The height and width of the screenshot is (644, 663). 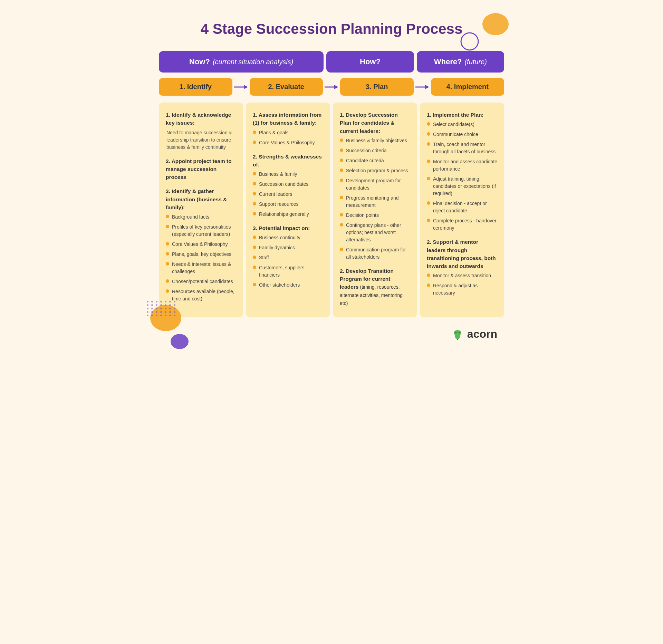 What do you see at coordinates (458, 334) in the screenshot?
I see `acorn-logo-icon` at bounding box center [458, 334].